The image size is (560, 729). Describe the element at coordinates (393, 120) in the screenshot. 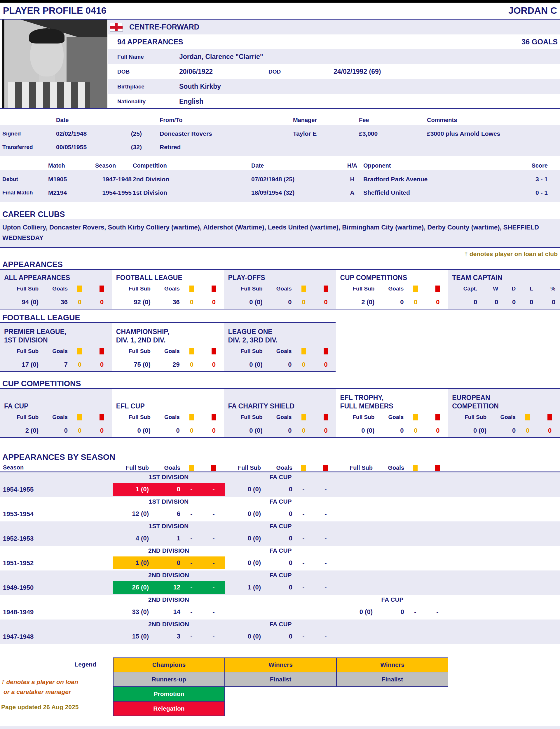

I see `col-fee: Fee` at that location.